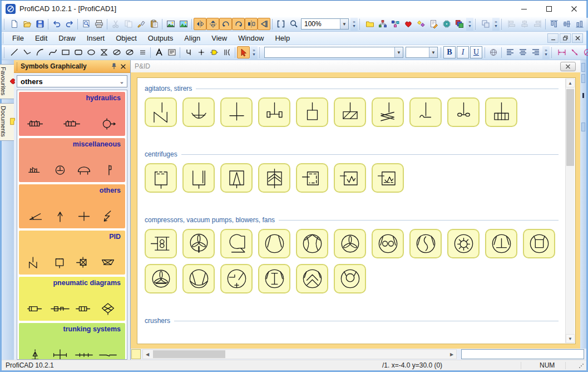 The image size is (588, 372). I want to click on menu-item-edit: Edit, so click(41, 38).